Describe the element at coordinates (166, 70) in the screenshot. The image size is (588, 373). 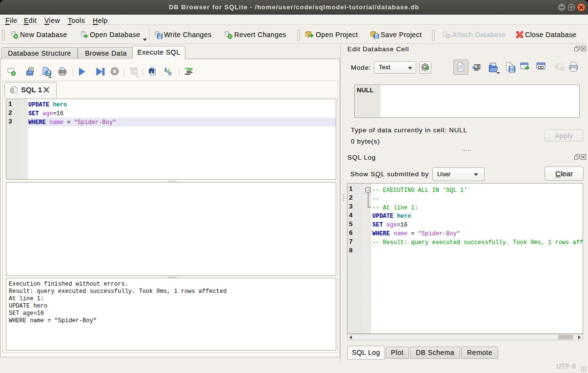
I see `svg-text: b` at that location.